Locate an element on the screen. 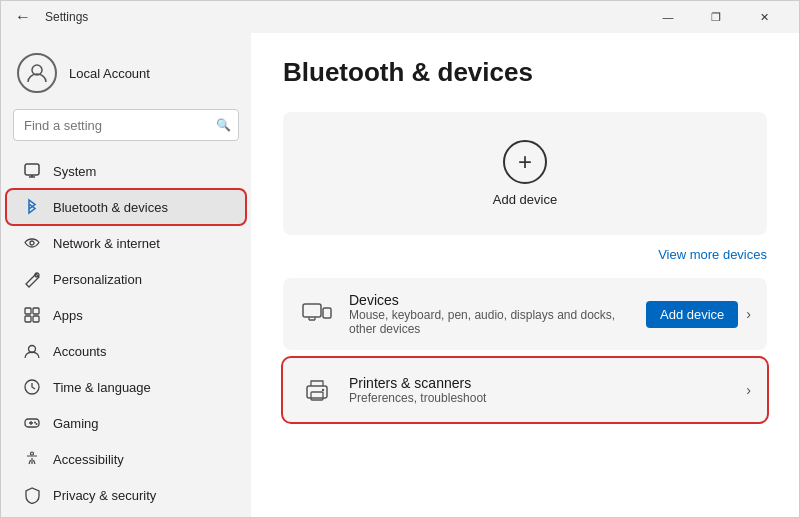 This screenshot has width=800, height=518. printers-subtitle: Preferences, troubleshoot is located at coordinates (540, 398).